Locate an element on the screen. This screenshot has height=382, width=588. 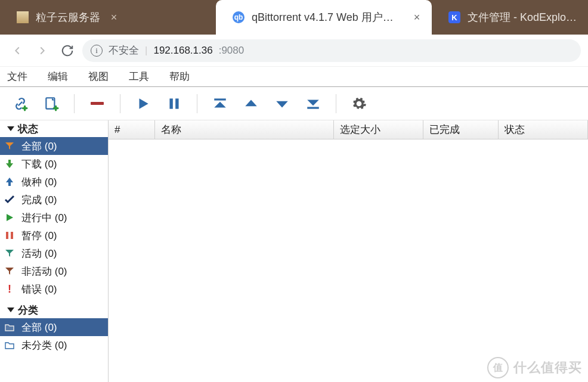
app-menubar: 文件 编辑 视图 工具 帮助 is located at coordinates (294, 77).